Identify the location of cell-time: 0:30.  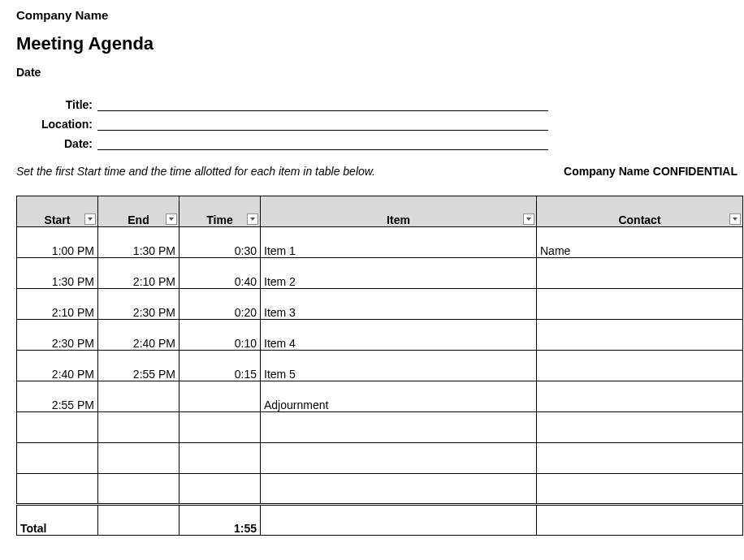
(220, 243).